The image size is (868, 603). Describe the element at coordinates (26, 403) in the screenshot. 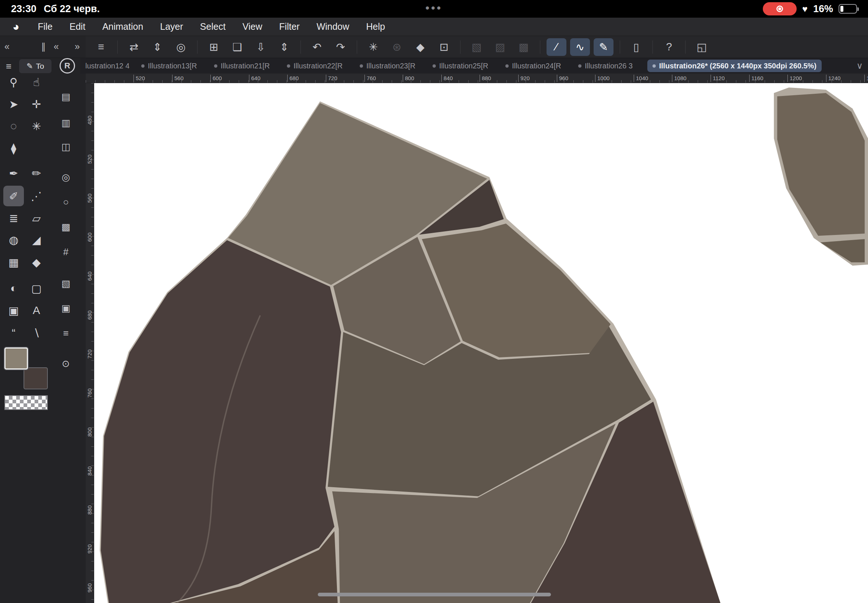

I see `transparent-color-swatch` at that location.